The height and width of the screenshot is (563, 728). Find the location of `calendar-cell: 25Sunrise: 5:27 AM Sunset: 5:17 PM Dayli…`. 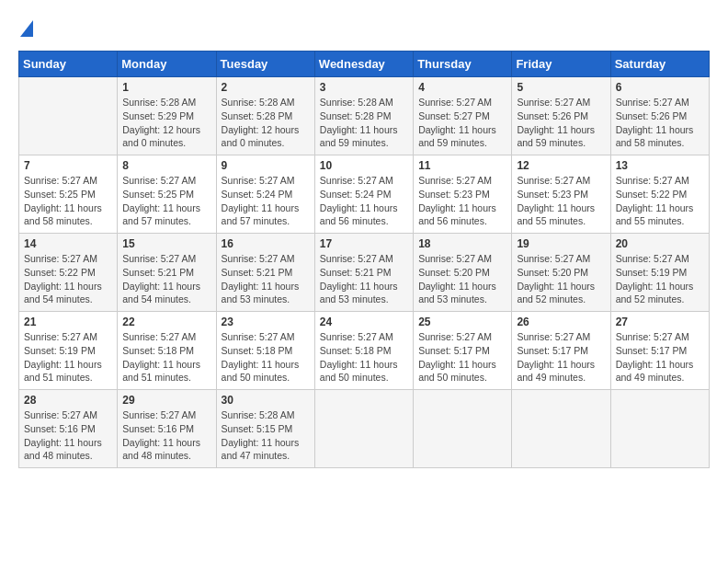

calendar-cell: 25Sunrise: 5:27 AM Sunset: 5:17 PM Dayli… is located at coordinates (463, 351).